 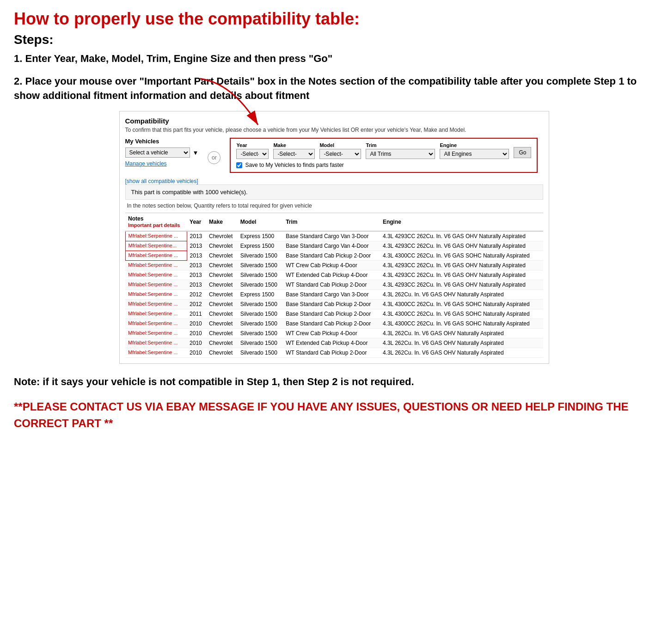 What do you see at coordinates (196, 153) in the screenshot?
I see `dropdown-arrow-icon: ▼` at bounding box center [196, 153].